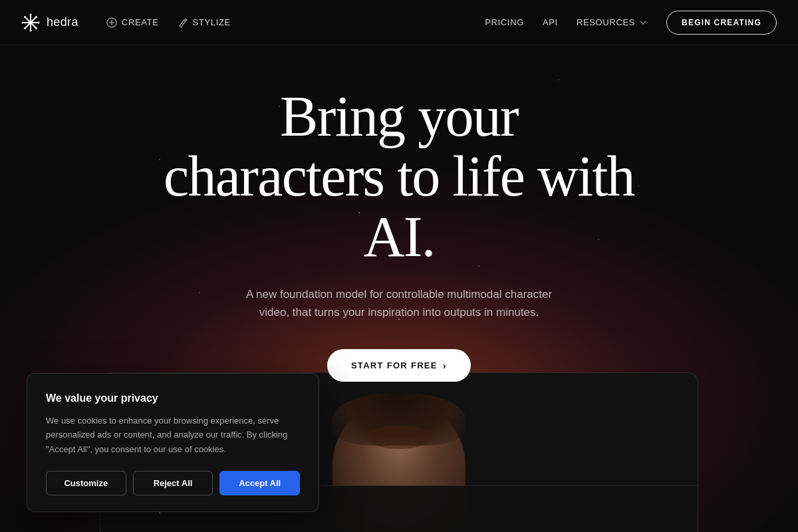 The width and height of the screenshot is (798, 532). I want to click on nav-stylize: STYLIZE, so click(204, 23).